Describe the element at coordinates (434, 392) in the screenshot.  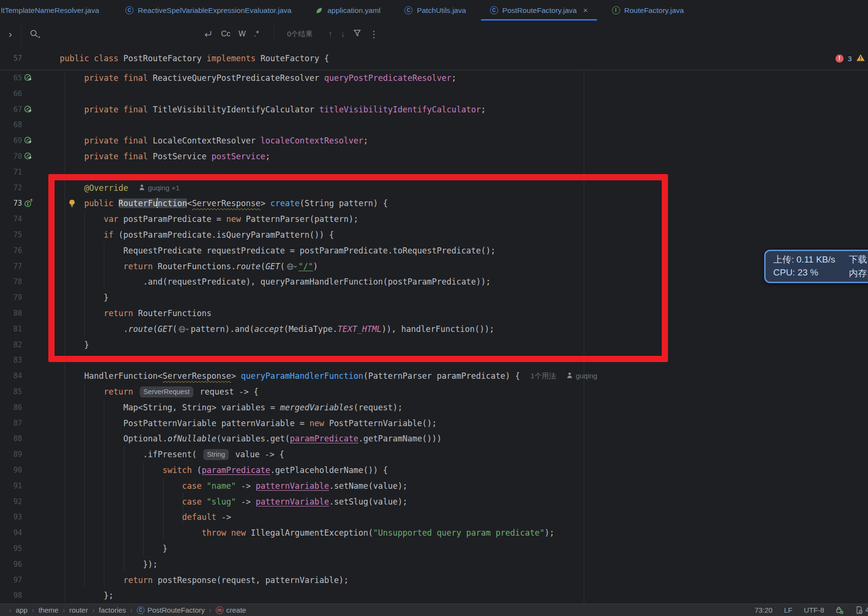
I see `code-line-85: 85 return ServerRequest request -> {` at that location.